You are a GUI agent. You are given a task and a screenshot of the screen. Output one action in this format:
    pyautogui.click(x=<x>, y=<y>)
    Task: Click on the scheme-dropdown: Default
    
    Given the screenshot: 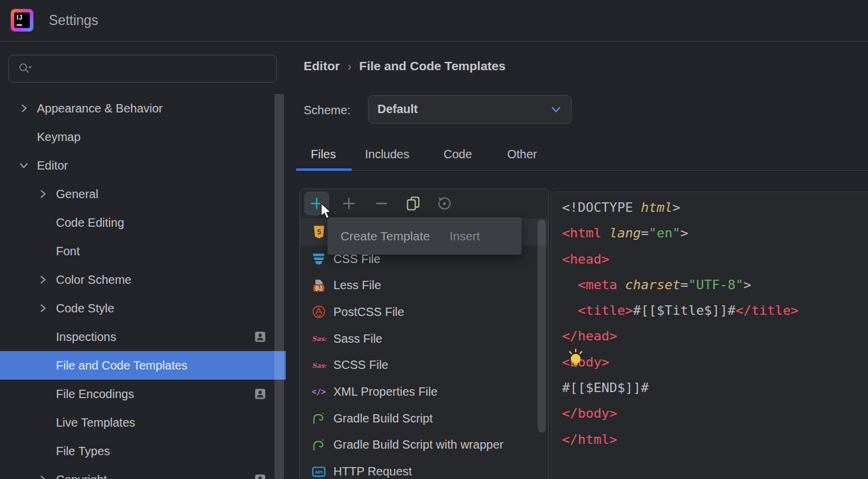 What is the action you would take?
    pyautogui.click(x=470, y=109)
    